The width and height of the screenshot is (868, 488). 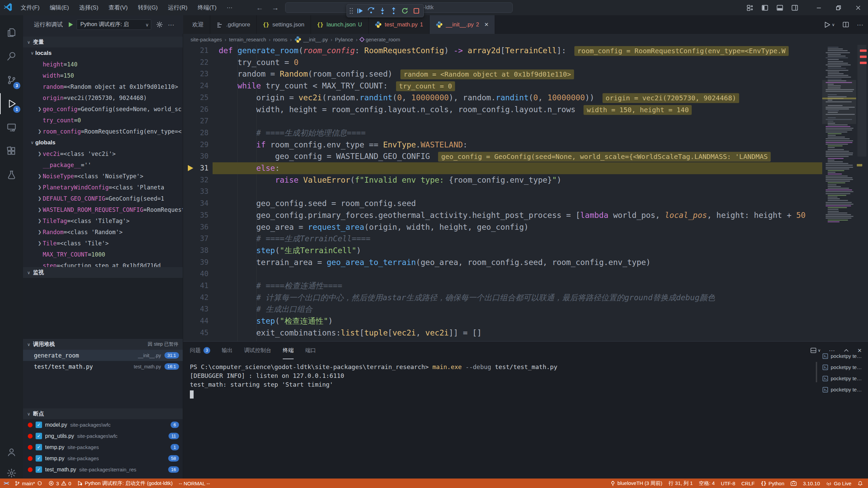 What do you see at coordinates (486, 24) in the screenshot?
I see `tab-close-icon: ✕` at bounding box center [486, 24].